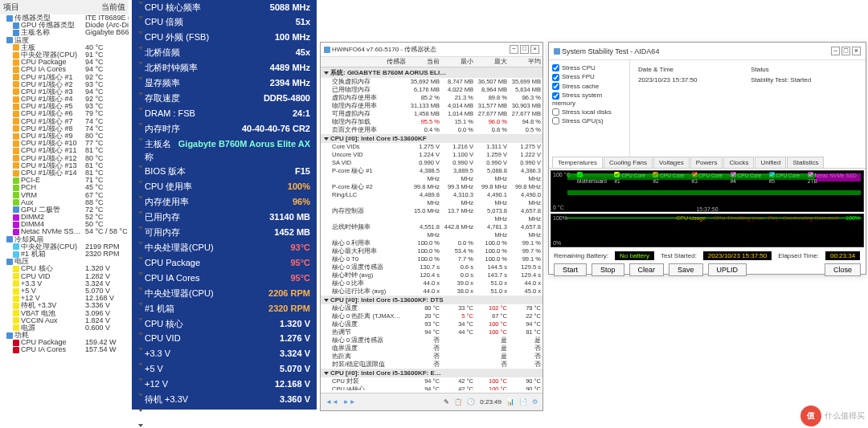  What do you see at coordinates (64, 92) in the screenshot?
I see `tree-row: CPU #1/核心 #394 °C` at bounding box center [64, 92].